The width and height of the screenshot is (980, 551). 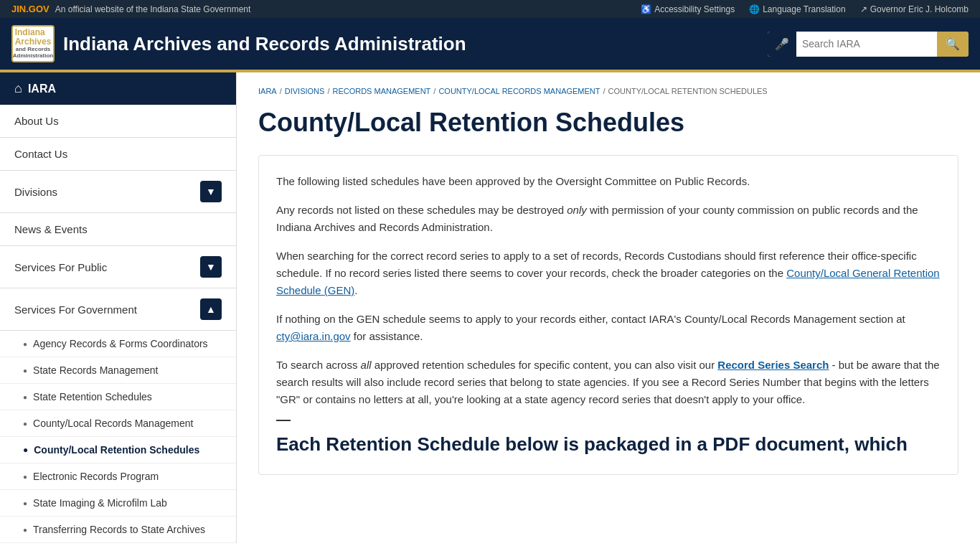 What do you see at coordinates (545, 364) in the screenshot?
I see `para-5-middle: approved retention schedules for specifi…` at bounding box center [545, 364].